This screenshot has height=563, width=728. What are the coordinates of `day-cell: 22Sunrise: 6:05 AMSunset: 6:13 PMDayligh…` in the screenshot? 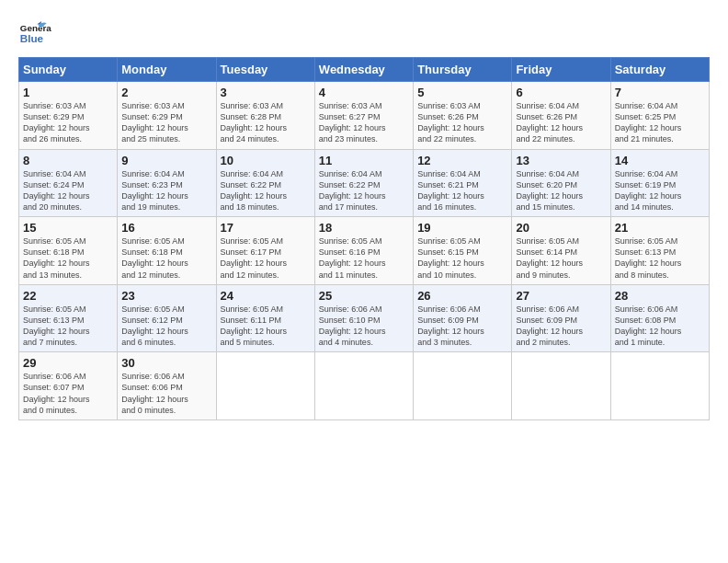 It's located at (68, 318).